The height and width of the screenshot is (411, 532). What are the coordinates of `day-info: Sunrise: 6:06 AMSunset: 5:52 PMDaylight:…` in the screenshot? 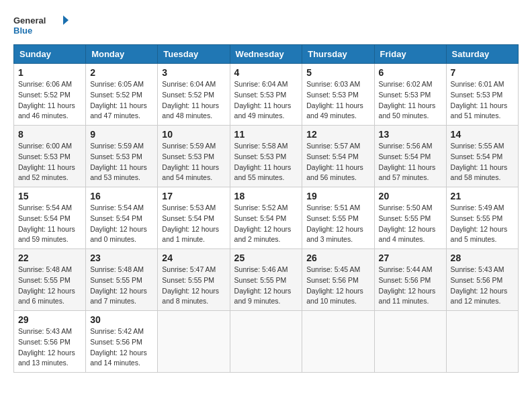 It's located at (47, 99).